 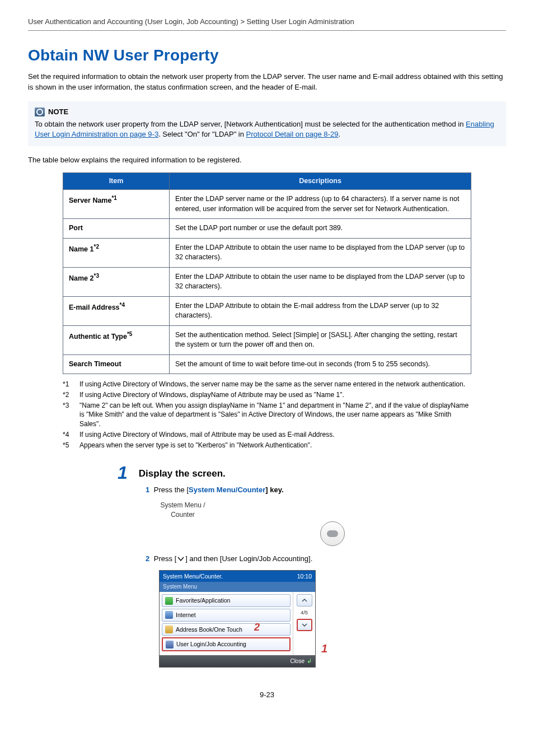 I want to click on table-cell-desc: Set the LDAP port number or use the defa…, so click(x=320, y=228).